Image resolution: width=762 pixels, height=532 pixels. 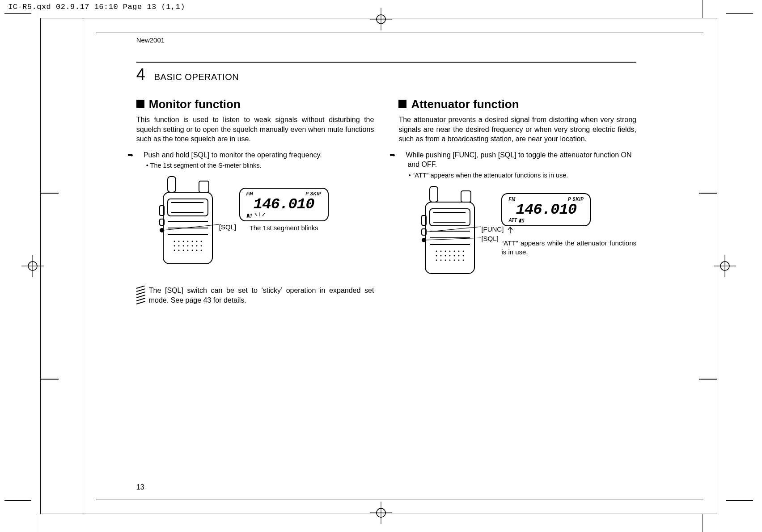 What do you see at coordinates (255, 165) in the screenshot?
I see `substep-text: • The 1st segment of the S-meter blinks.` at bounding box center [255, 165].